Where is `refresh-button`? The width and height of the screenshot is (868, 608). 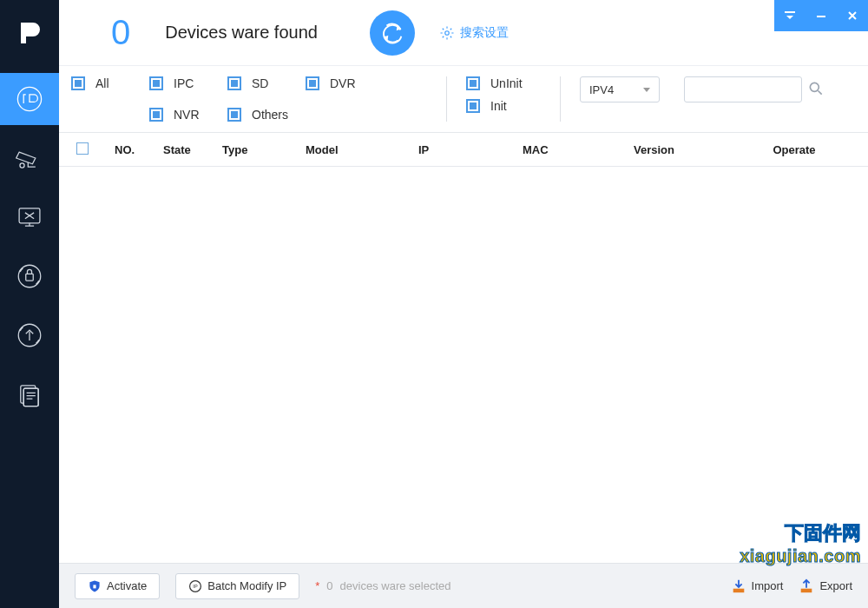
refresh-button is located at coordinates (392, 33).